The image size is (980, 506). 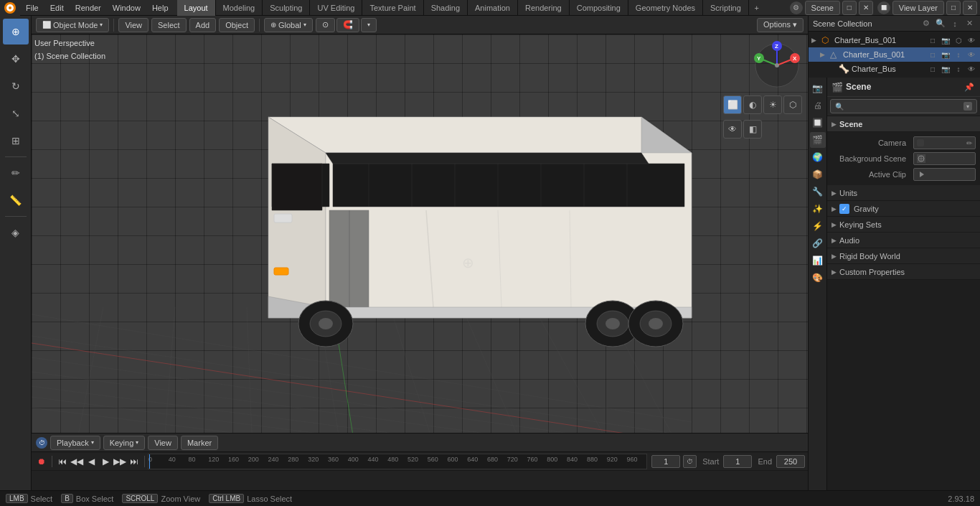 What do you see at coordinates (904, 209) in the screenshot?
I see `gravity-section: ▶ ✓ Gravity` at bounding box center [904, 209].